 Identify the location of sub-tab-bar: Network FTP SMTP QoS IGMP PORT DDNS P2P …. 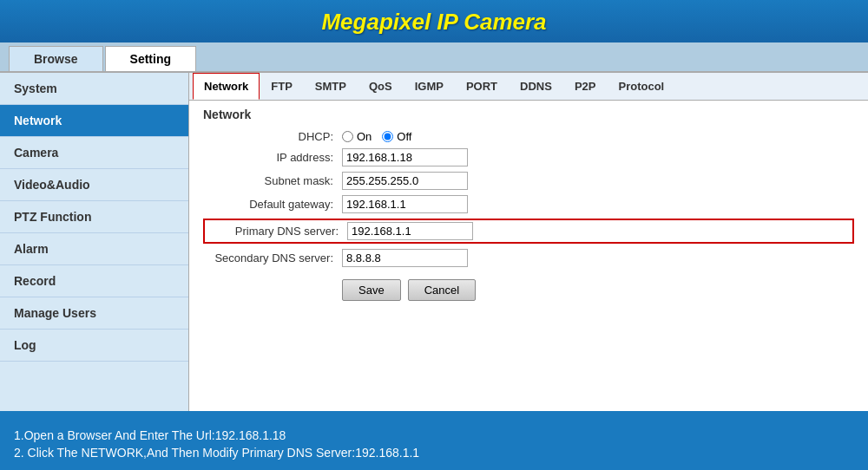
(529, 87).